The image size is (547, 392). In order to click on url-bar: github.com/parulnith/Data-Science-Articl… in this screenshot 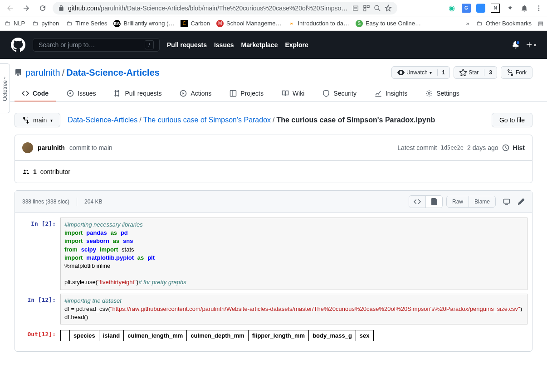, I will do `click(225, 8)`.